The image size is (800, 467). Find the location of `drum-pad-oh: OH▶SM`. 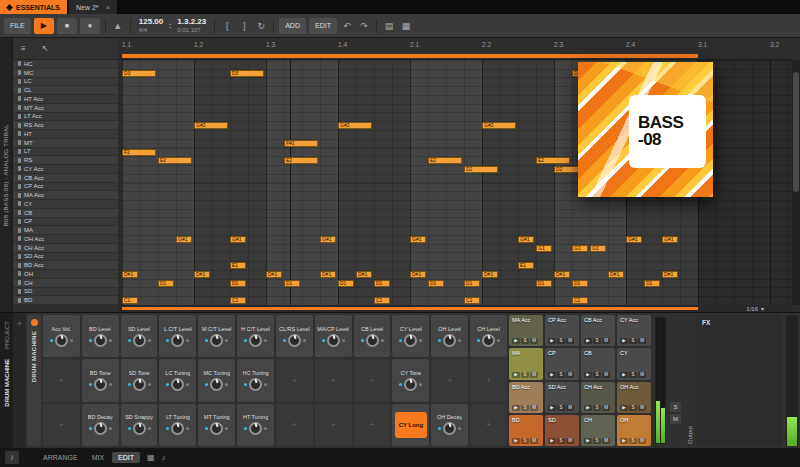

drum-pad-oh: OH▶SM is located at coordinates (634, 430).